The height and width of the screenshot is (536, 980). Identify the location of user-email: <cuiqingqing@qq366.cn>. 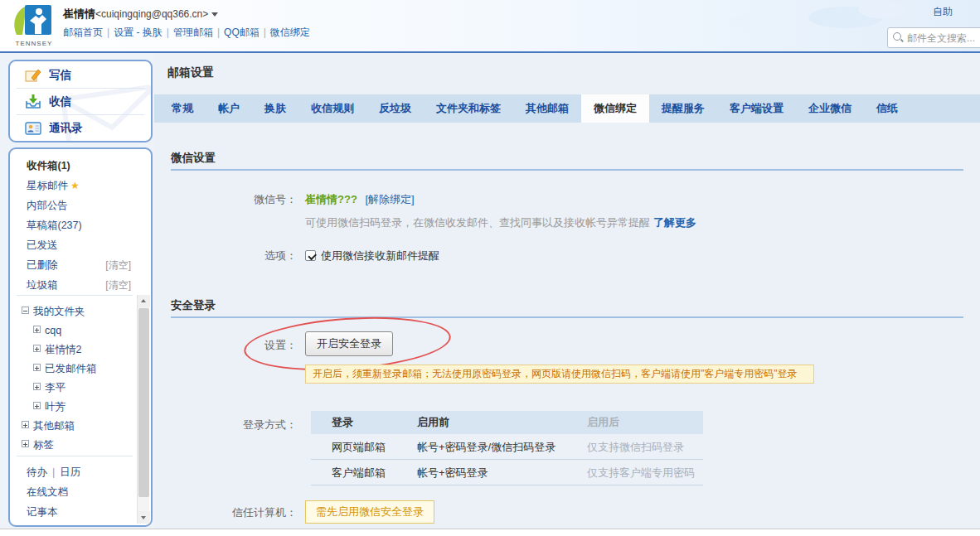
(152, 14).